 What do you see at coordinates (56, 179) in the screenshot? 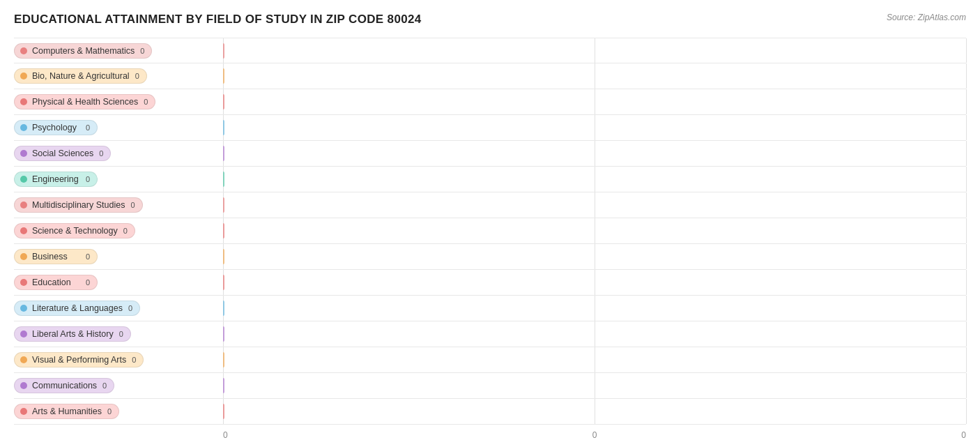
I see `pill: Engineering0` at bounding box center [56, 179].